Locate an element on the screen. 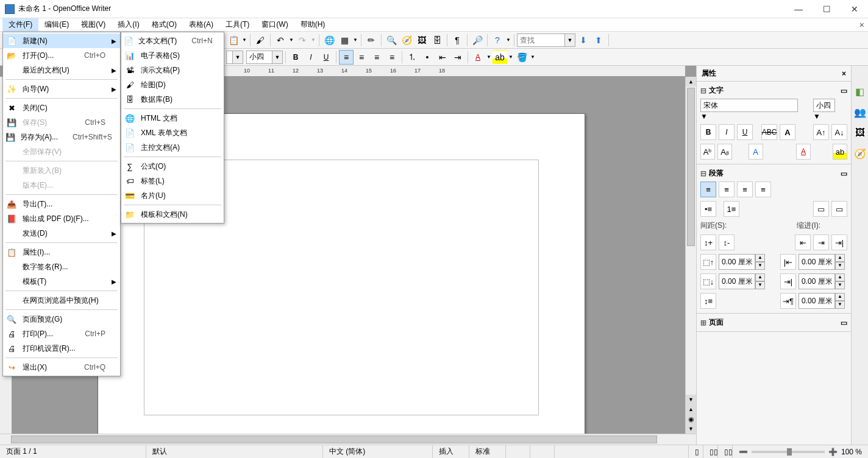 The height and width of the screenshot is (458, 868). menu-pagepreview: 🔍页面预览(G) is located at coordinates (62, 319).